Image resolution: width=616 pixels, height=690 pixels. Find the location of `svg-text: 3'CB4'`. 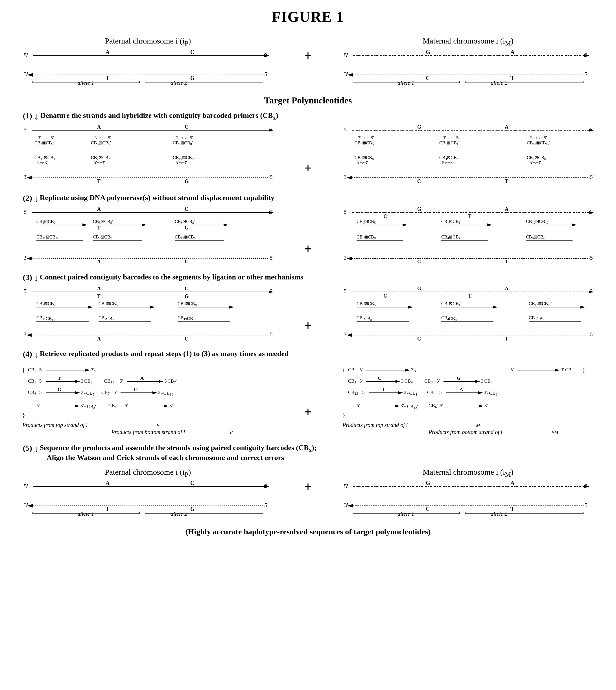

svg-text: 3'CB4' is located at coordinates (487, 381).